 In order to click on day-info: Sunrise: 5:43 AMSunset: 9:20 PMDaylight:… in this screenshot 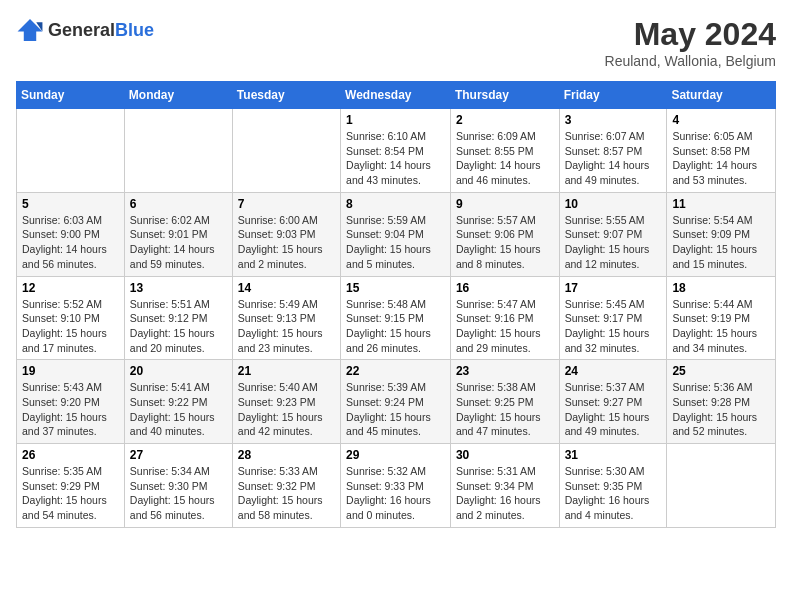, I will do `click(70, 410)`.